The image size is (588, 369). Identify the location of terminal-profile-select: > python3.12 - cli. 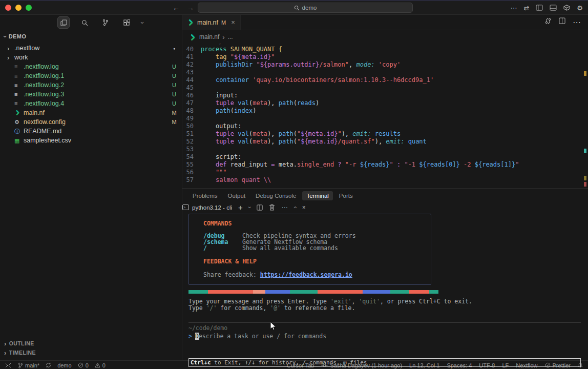
(207, 208).